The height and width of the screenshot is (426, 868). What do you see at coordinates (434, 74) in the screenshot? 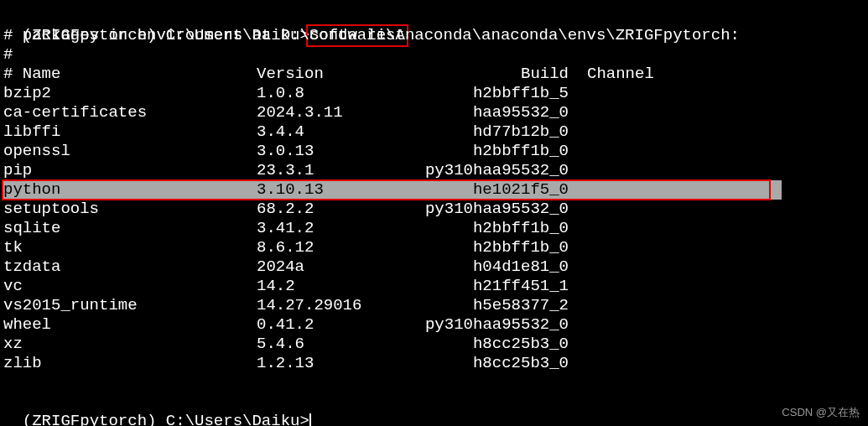
I see `header-row: # Name Version Build Channel` at bounding box center [434, 74].